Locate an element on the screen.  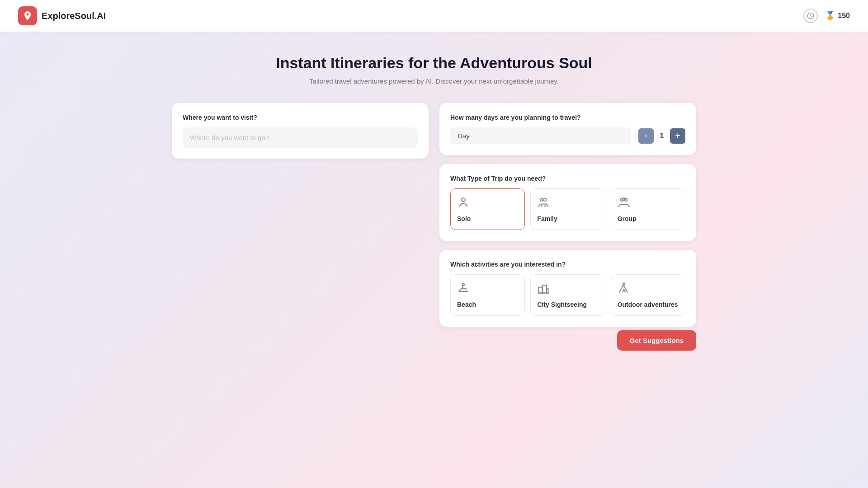
solo-icon is located at coordinates (487, 204).